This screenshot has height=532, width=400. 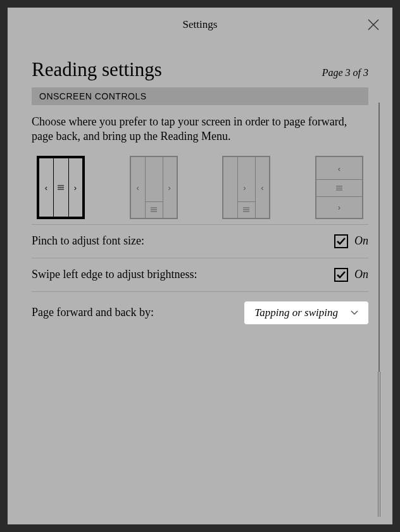 What do you see at coordinates (346, 73) in the screenshot?
I see `page-indicator: Page 3 of 3` at bounding box center [346, 73].